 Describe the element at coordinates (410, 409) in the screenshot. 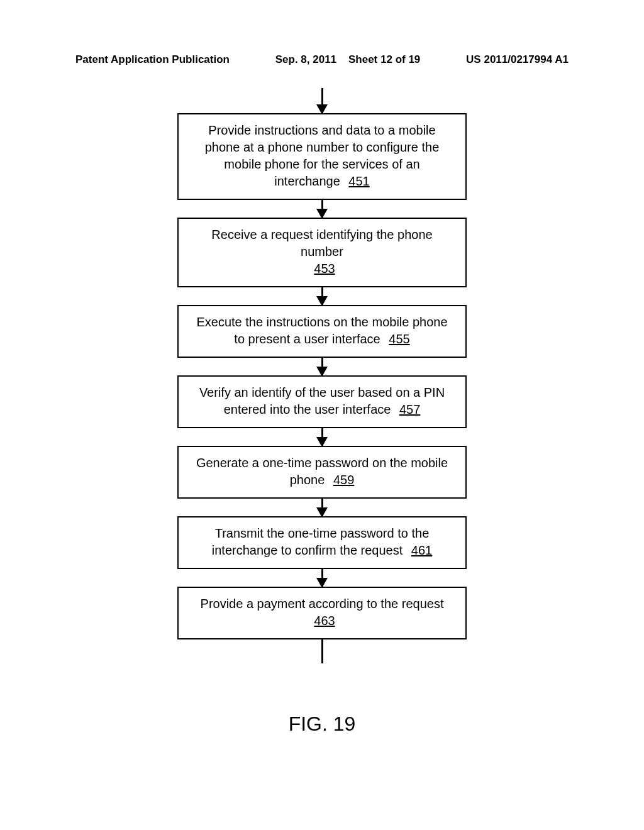

I see `step-ref: 457` at that location.